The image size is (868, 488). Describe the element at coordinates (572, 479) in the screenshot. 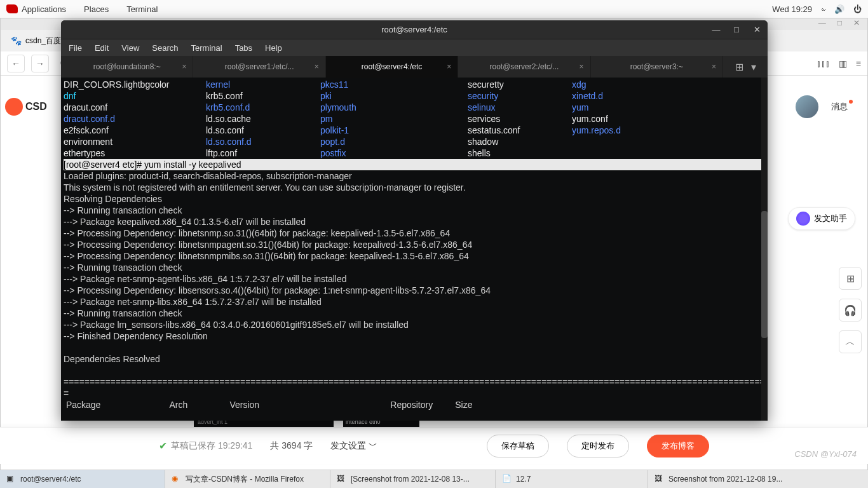

I see `task-doc: 📄12.7` at that location.